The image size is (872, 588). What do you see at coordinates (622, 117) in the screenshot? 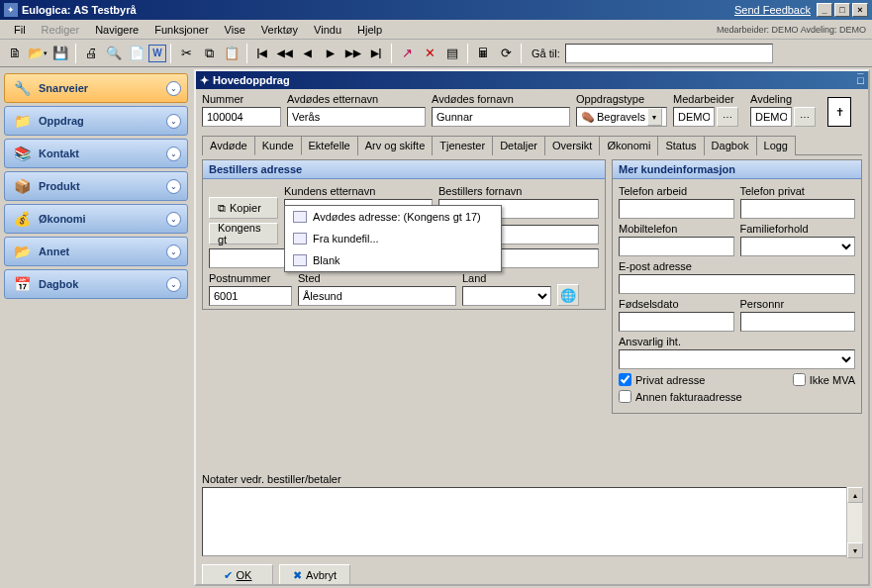
I see `oppdragstype-combo: ⚰️ Begravels ▾` at bounding box center [622, 117].